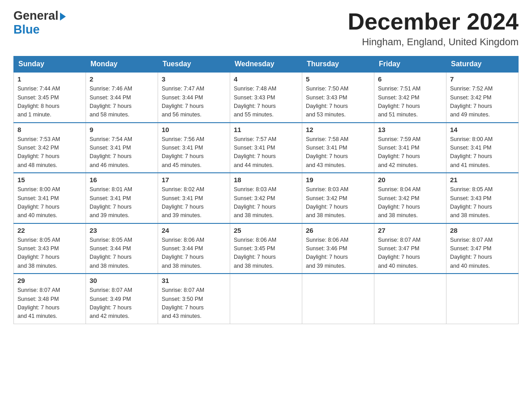 The width and height of the screenshot is (532, 411). I want to click on calendar-cell: 21 Sunrise: 8:05 AMSunset: 3:43 PMDaylig…, so click(483, 198).